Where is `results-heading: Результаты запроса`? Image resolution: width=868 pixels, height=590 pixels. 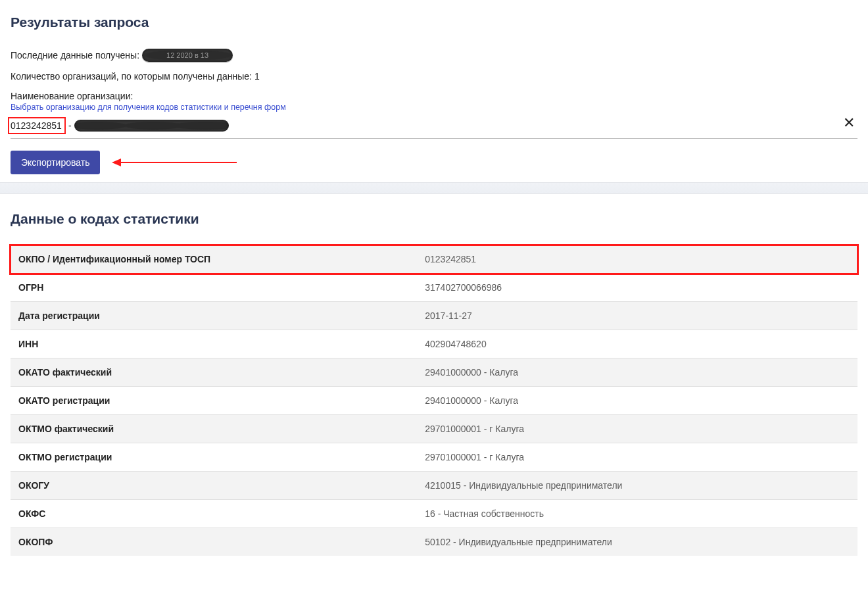 results-heading: Результаты запроса is located at coordinates (434, 22).